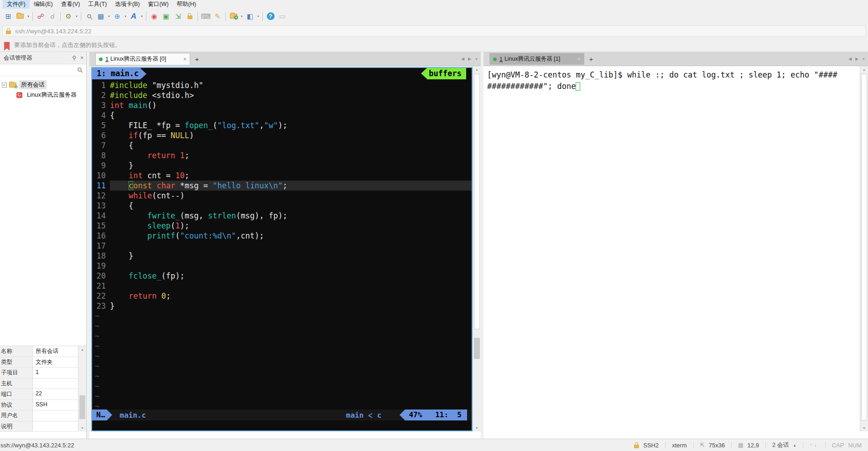  What do you see at coordinates (477, 348) in the screenshot?
I see `scrollbar-thumb-marker` at bounding box center [477, 348].